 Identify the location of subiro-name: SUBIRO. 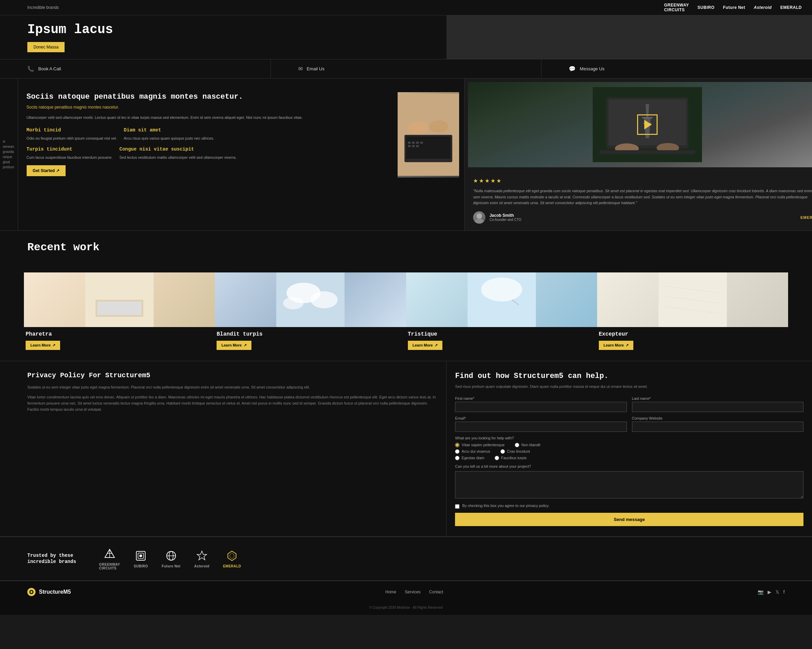
(141, 566).